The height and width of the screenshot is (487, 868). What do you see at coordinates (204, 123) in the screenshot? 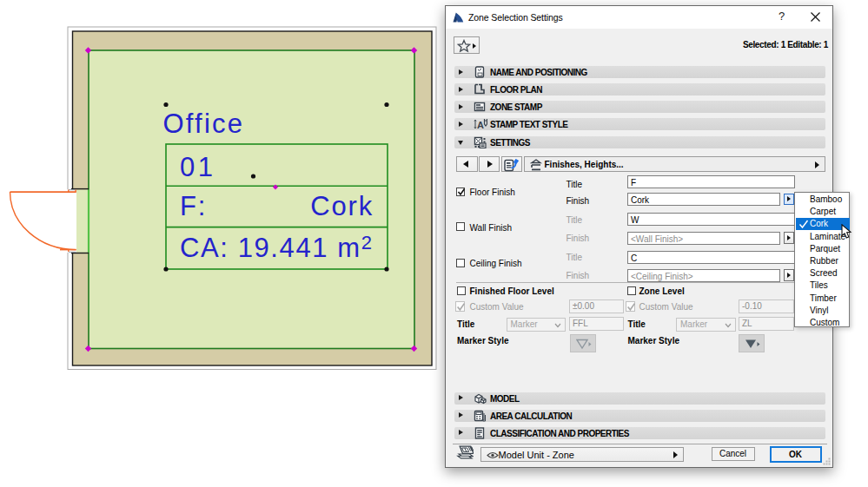
I see `svg-text: Office` at bounding box center [204, 123].